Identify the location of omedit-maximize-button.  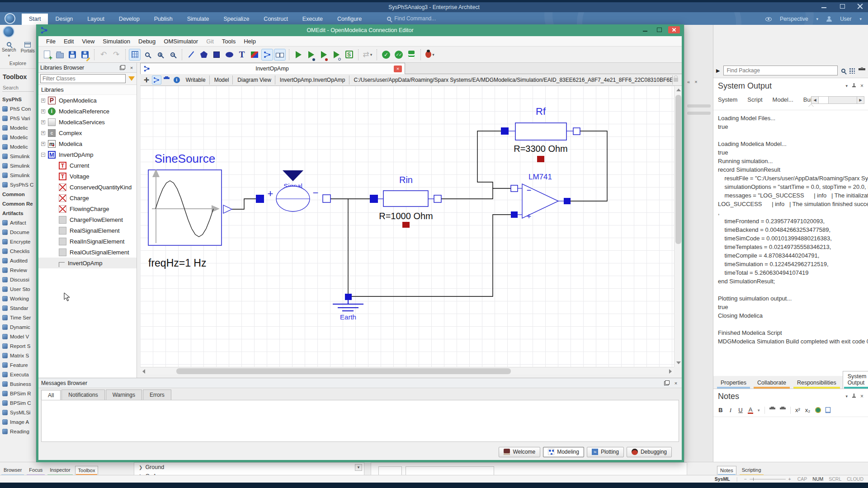
(659, 30).